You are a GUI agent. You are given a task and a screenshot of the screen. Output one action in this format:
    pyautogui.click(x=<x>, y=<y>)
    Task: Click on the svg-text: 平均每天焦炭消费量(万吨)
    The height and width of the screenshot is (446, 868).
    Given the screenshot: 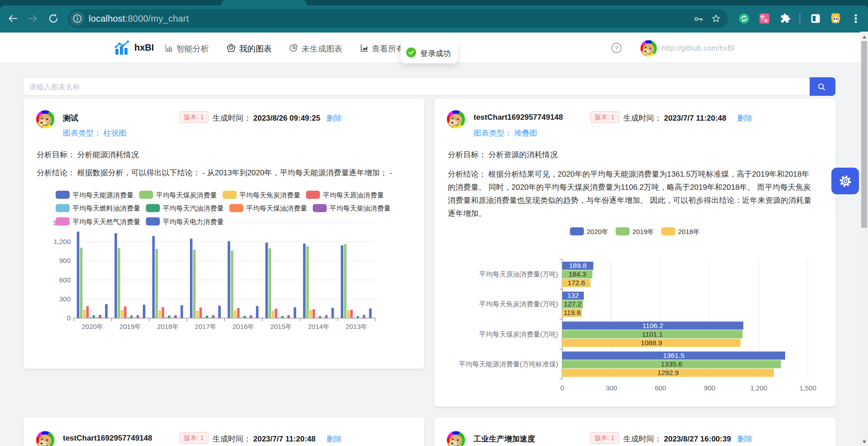 What is the action you would take?
    pyautogui.click(x=518, y=304)
    